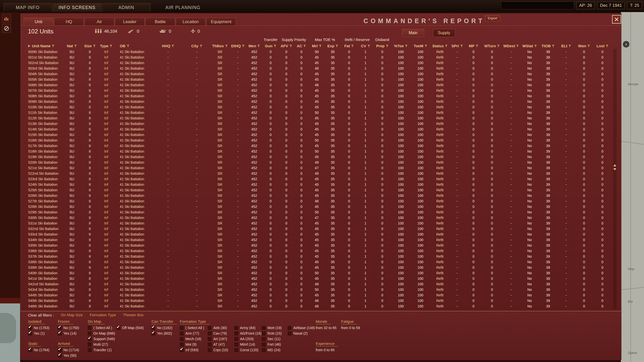 The image size is (644, 362). I want to click on cell-unit-name: 527th Ski Battalion, so click(43, 201).